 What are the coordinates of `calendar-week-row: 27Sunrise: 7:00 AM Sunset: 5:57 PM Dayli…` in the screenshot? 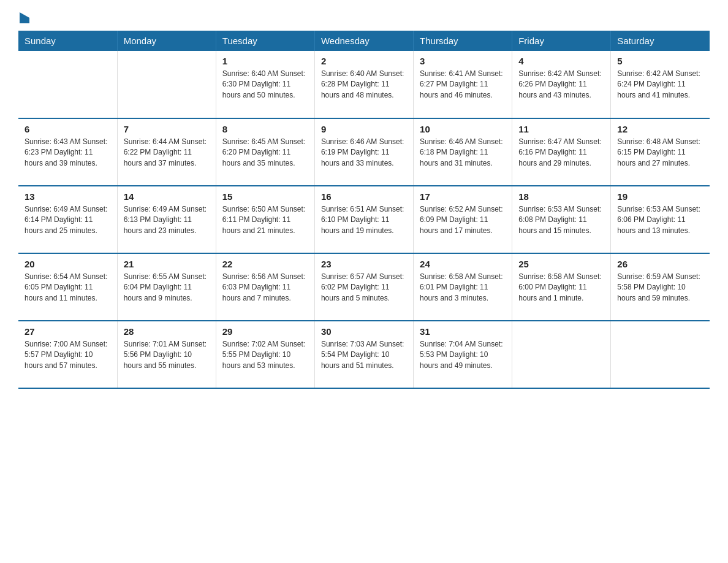 It's located at (364, 354).